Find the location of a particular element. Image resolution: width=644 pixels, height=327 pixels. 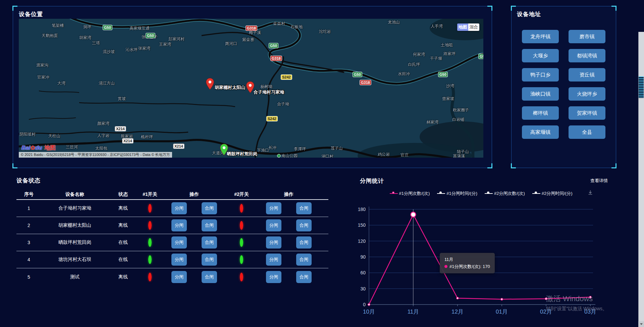

baidu-paw-icon: ✿ is located at coordinates (33, 148).